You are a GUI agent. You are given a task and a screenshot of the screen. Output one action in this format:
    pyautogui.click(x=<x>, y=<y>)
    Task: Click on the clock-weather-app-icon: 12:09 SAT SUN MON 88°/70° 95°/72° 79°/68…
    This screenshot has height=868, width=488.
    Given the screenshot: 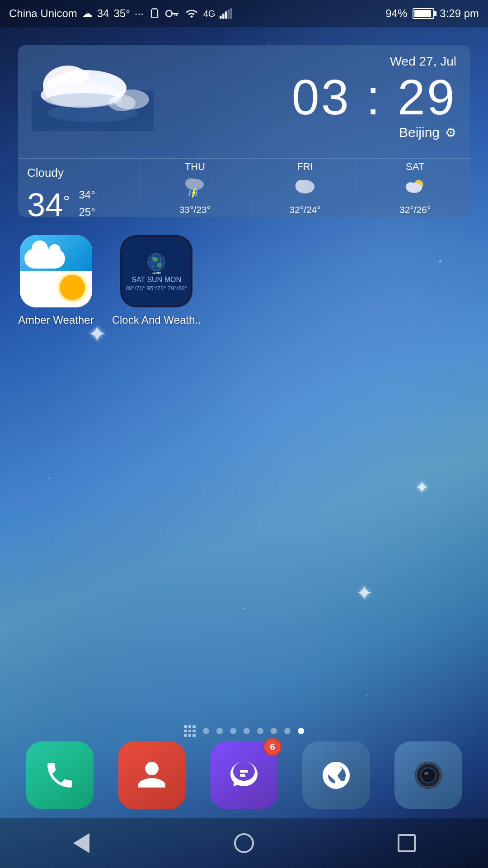 What is the action you would take?
    pyautogui.click(x=156, y=271)
    